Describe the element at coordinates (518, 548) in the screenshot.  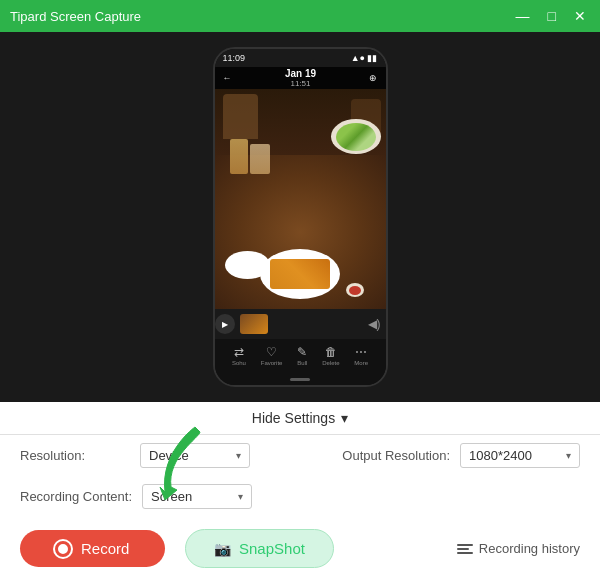
I see `recording-history-button: Recording history` at that location.